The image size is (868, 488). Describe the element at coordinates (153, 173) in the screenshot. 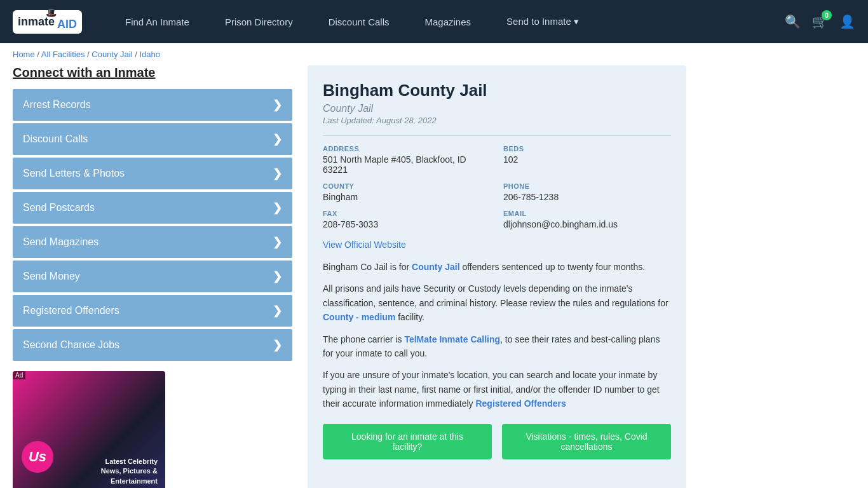

I see `sidebar-item-send-letters: Send Letters & Photos ❯` at that location.